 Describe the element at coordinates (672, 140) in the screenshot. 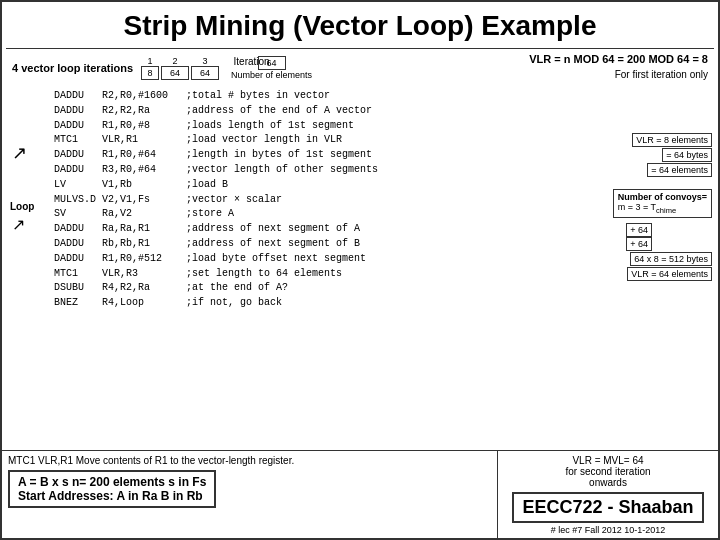

I see `vlr-8-elements-box: VLR = 8 elements` at that location.